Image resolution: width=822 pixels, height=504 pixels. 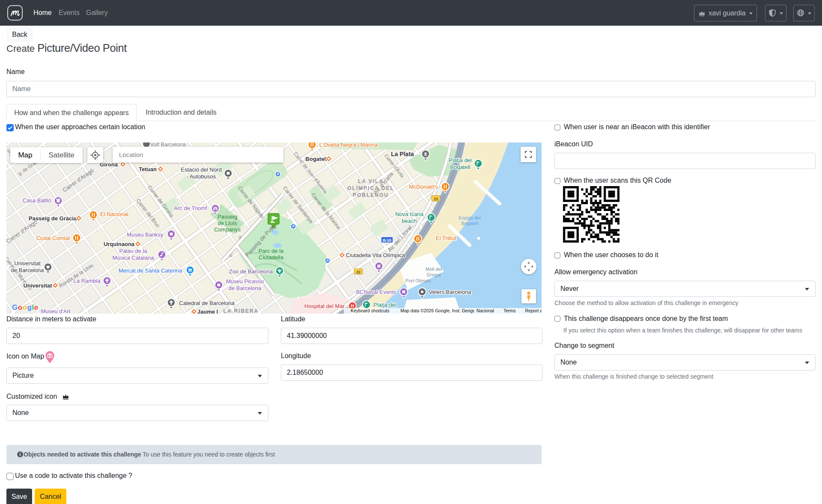 I want to click on svg-text: OLÍMPICA DEL, so click(x=371, y=188).